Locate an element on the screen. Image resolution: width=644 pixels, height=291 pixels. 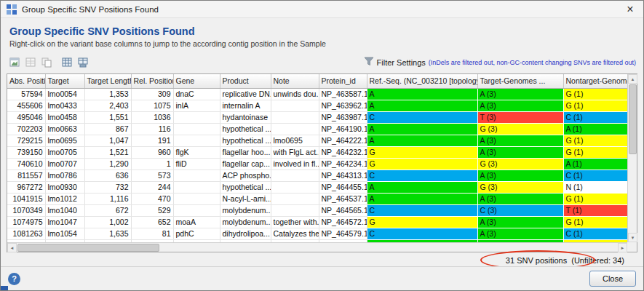
column-header: Ref.-Seq. (NC_003210 [topology=circul... is located at coordinates (422, 81).